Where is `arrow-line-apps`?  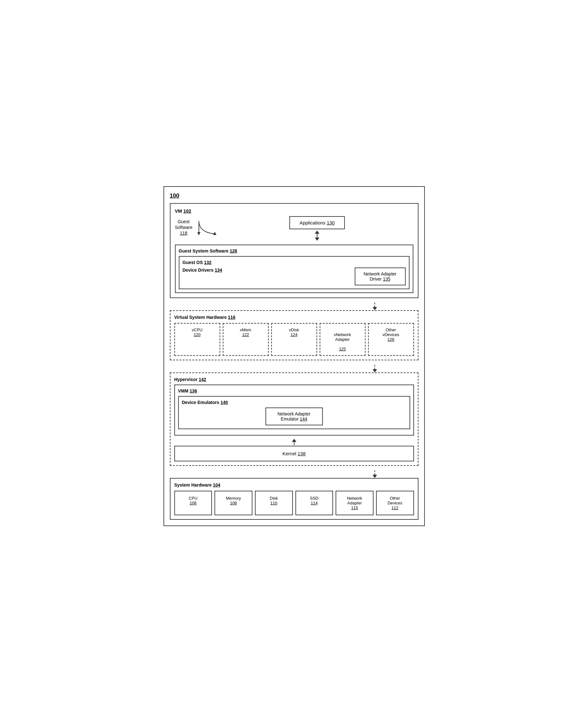
arrow-line-apps is located at coordinates (317, 236).